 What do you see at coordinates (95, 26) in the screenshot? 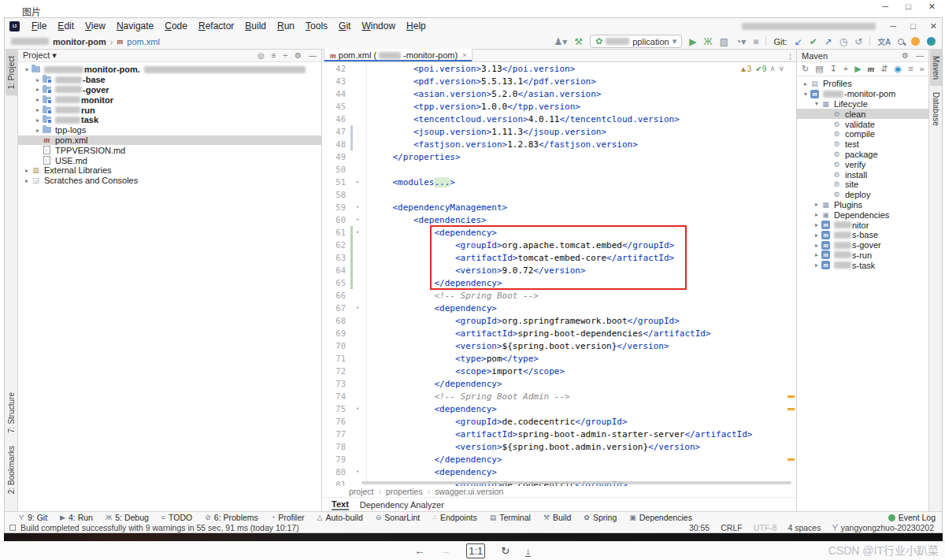
I see `menu-view: View` at bounding box center [95, 26].